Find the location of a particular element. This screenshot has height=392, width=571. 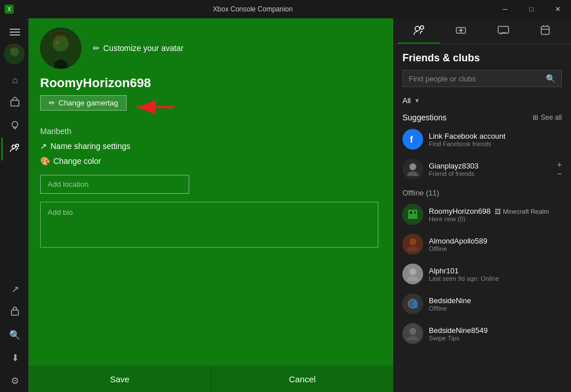

sidebar-item-search: 🔍 is located at coordinates (14, 335).